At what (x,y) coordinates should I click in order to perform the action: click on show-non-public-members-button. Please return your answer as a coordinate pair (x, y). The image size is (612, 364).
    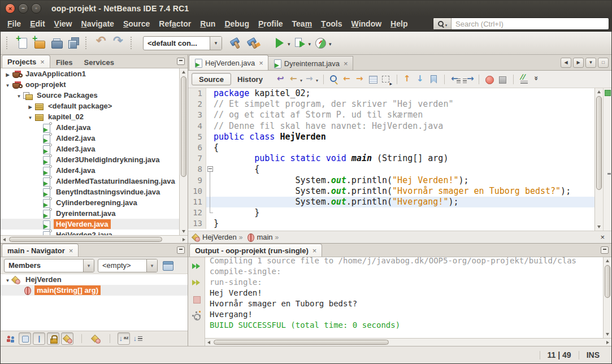
    Looking at the image, I should click on (53, 339).